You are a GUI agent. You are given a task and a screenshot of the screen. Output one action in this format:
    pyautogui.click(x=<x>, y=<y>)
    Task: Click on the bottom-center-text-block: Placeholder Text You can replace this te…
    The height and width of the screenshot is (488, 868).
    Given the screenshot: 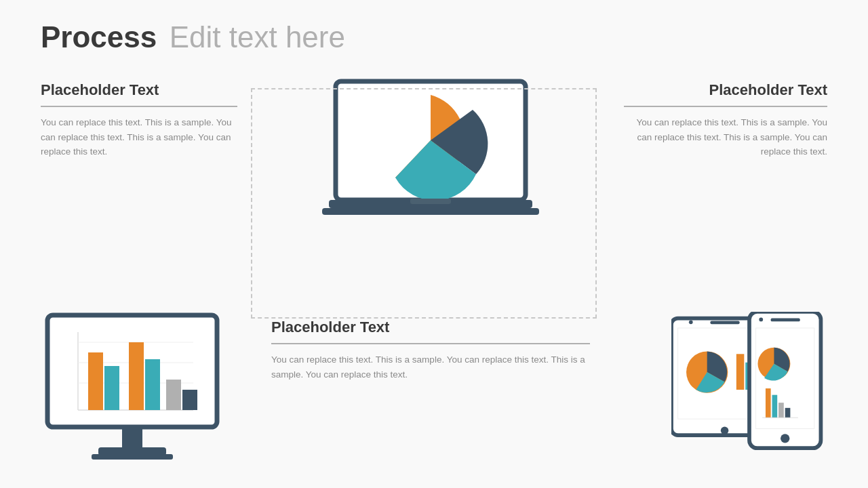 What is the action you would take?
    pyautogui.click(x=431, y=393)
    